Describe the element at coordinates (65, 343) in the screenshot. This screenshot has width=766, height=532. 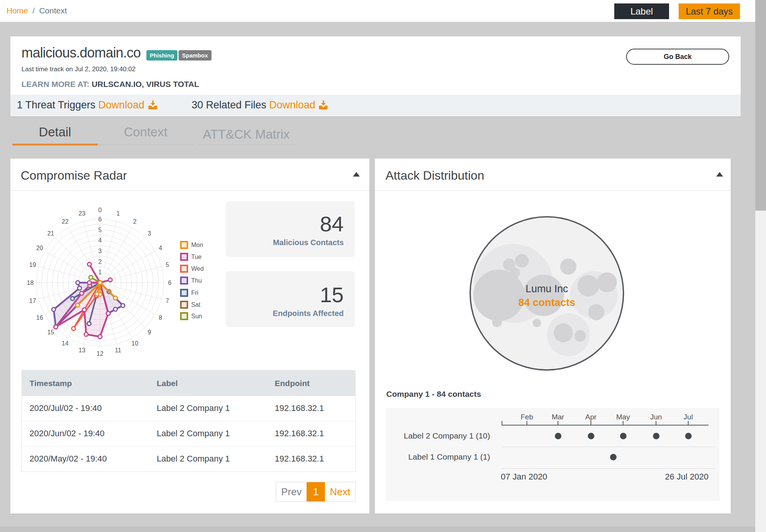
I see `svg-text: 14` at that location.